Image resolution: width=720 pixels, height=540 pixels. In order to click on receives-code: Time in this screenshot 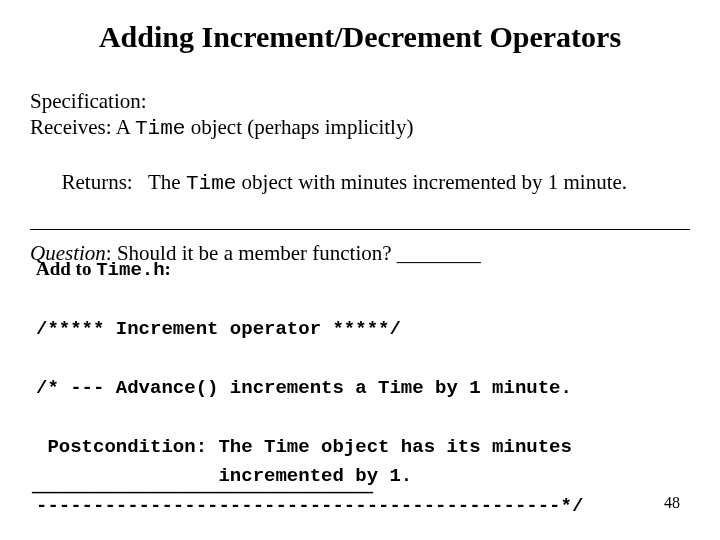, I will do `click(160, 128)`.